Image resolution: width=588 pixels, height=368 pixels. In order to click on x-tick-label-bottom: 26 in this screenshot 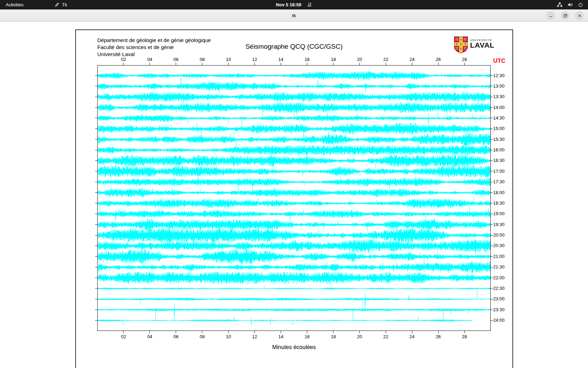, I will do `click(438, 336)`.